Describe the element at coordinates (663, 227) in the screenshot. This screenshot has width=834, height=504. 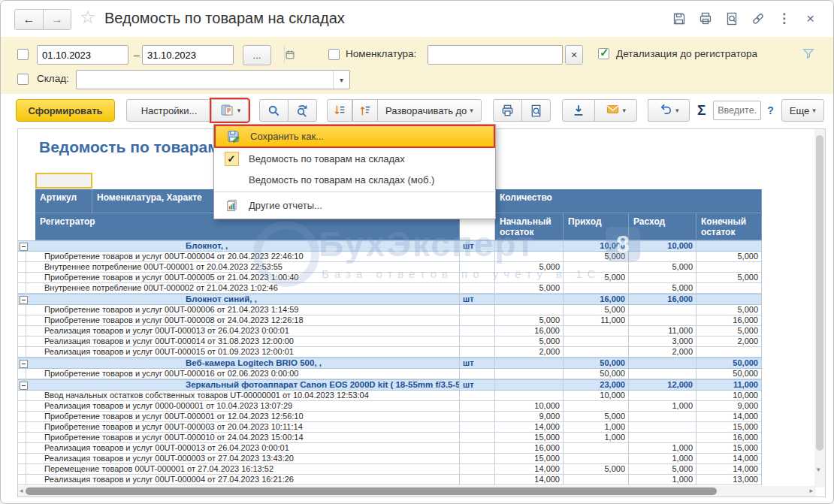
I see `column-header-out: Расход` at that location.